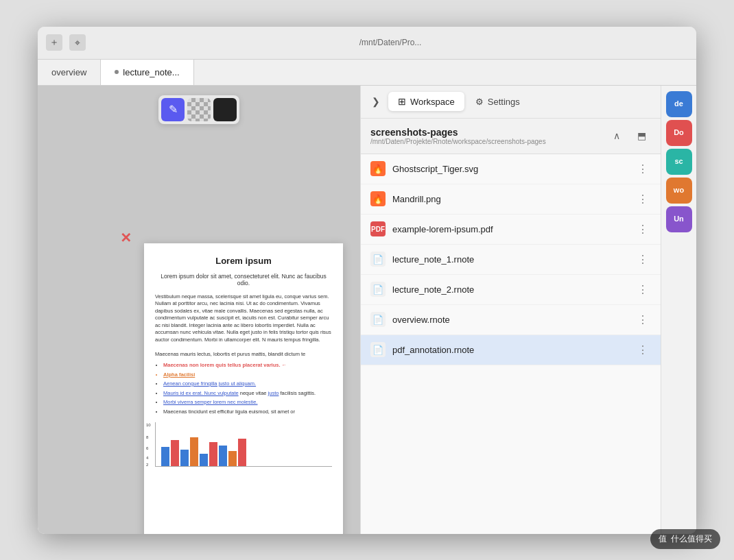  I want to click on pen-tool-button: ✎, so click(173, 110).